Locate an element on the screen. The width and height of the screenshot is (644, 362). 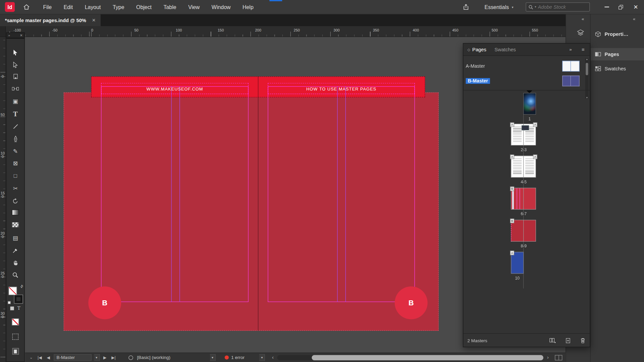
page-thumbnail-10: A is located at coordinates (517, 263).